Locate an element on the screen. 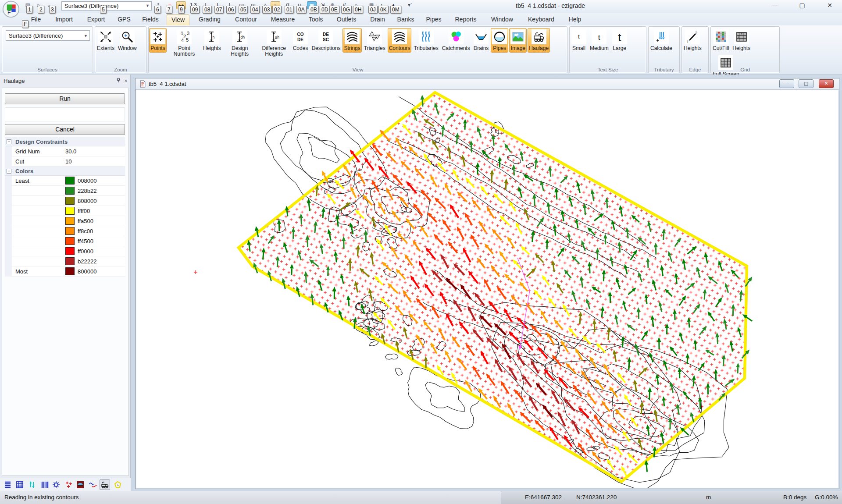 This screenshot has height=504, width=842. surface-dropdown: Surface3 (Difference)▼ is located at coordinates (48, 35).